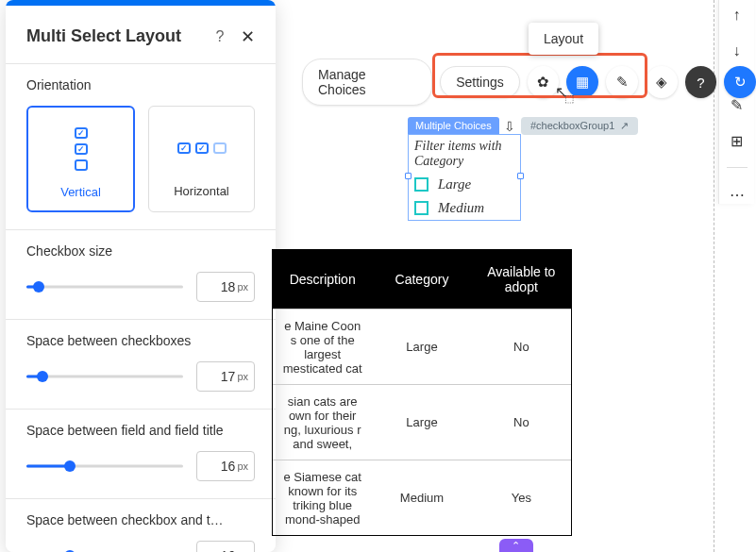 The width and height of the screenshot is (756, 552). What do you see at coordinates (226, 287) in the screenshot?
I see `checkbox-size-input: 18 px` at bounding box center [226, 287].